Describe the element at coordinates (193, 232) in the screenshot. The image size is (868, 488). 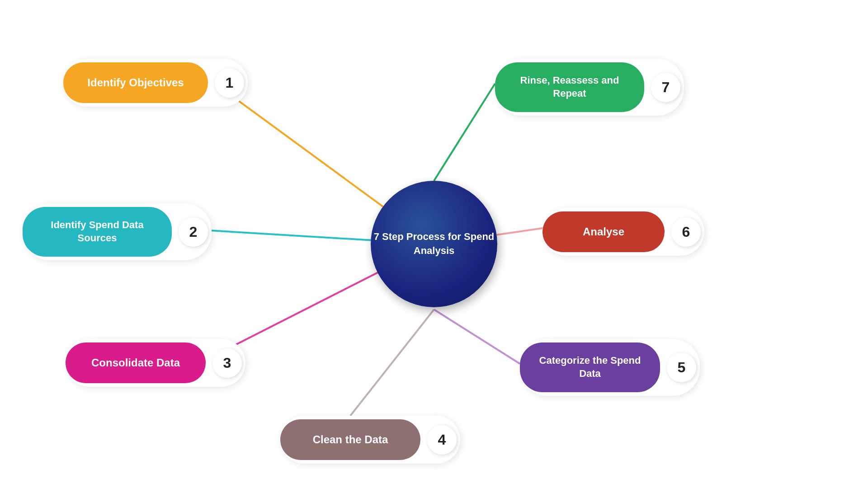
I see `node-2-number: 2` at that location.